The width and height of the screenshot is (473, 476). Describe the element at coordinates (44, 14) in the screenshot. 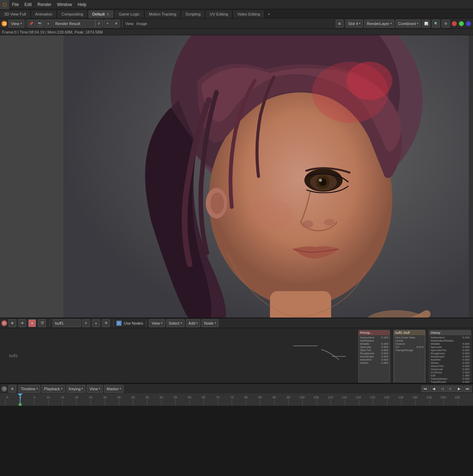

I see `tab-label: Animation` at that location.